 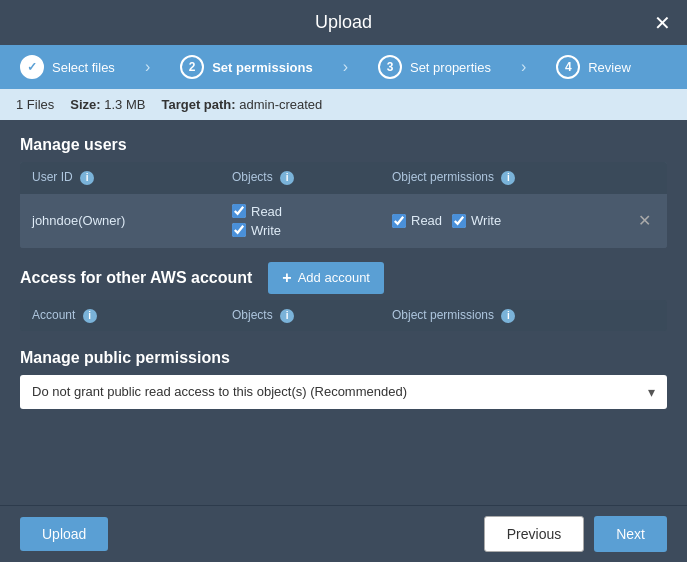 I want to click on objects-cell: Read Write, so click(x=312, y=221).